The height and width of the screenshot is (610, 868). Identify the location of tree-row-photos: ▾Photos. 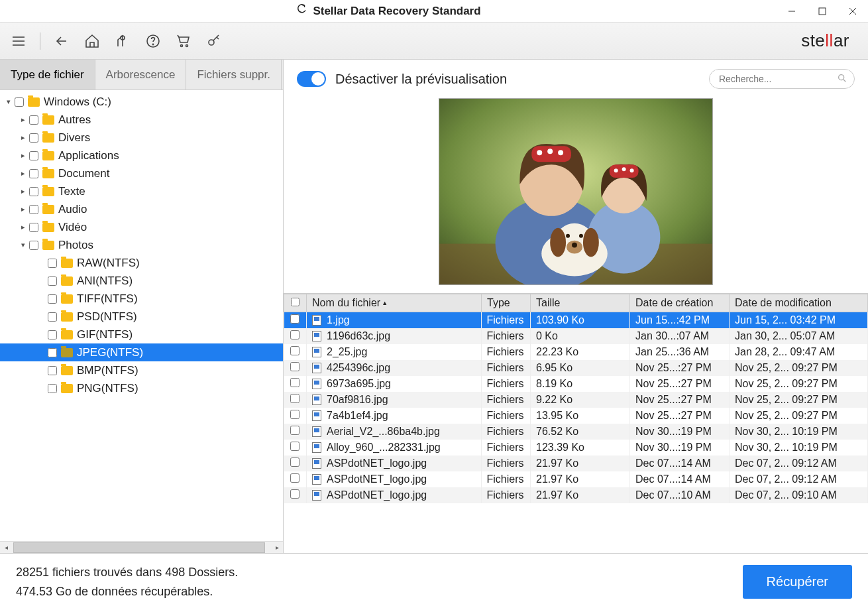
(142, 245).